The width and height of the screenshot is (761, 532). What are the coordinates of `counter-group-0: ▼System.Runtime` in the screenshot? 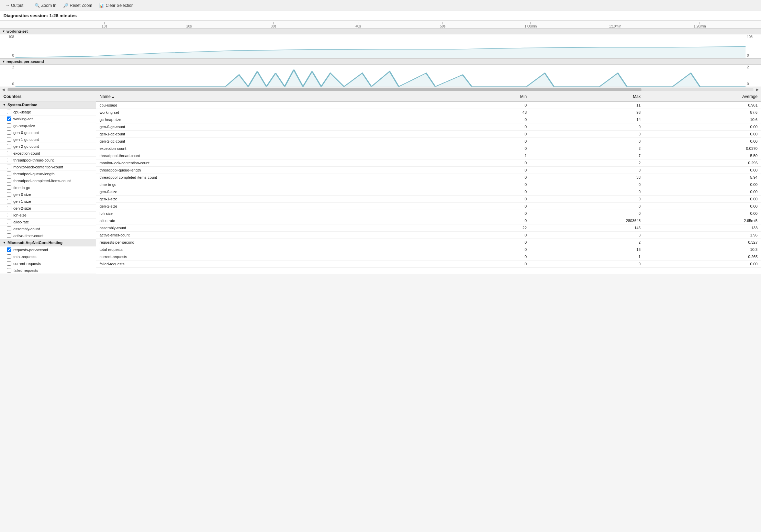 It's located at (48, 105).